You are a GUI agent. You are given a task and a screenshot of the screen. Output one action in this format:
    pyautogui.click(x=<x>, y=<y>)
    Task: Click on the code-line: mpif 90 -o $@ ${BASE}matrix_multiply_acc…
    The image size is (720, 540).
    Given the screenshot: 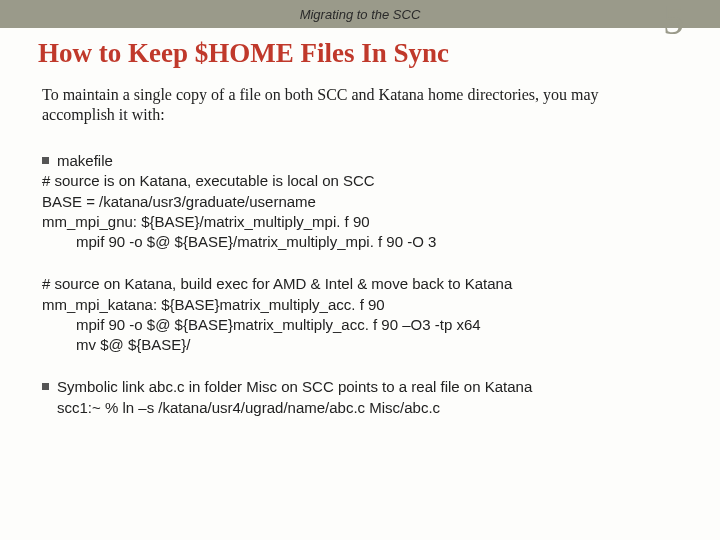 What is the action you would take?
    pyautogui.click(x=357, y=325)
    